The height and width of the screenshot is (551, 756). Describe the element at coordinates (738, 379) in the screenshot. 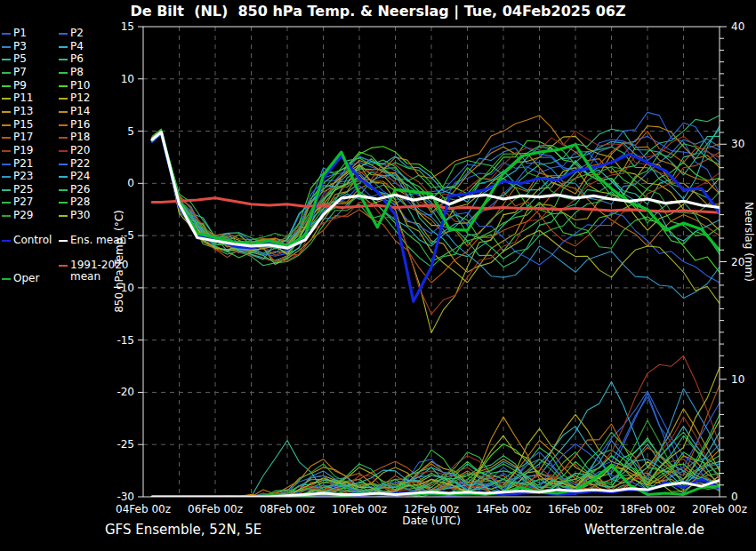

I see `right-tick-label: 10` at that location.